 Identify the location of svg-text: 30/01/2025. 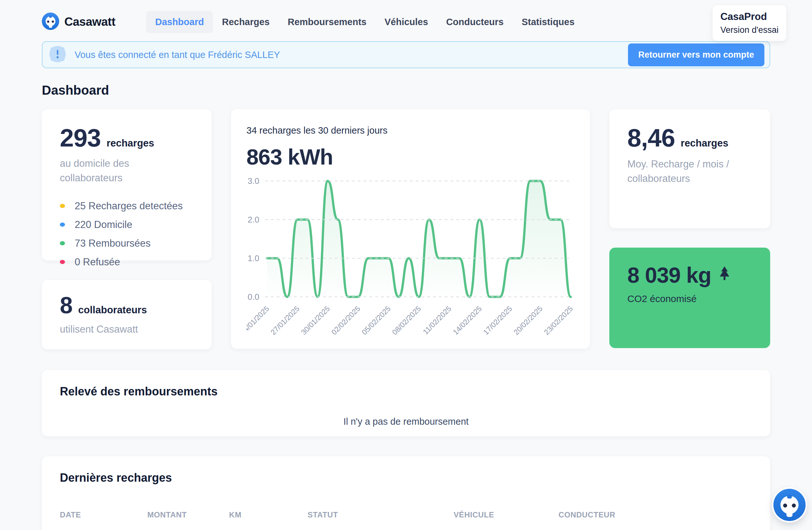
(316, 320).